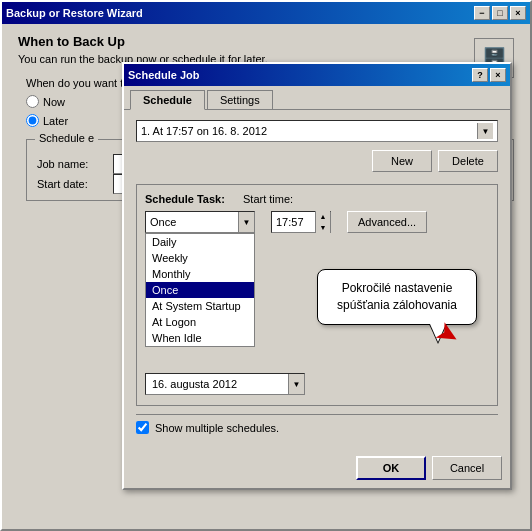  Describe the element at coordinates (301, 222) in the screenshot. I see `time-input: 17:57 ▲ ▼` at that location.